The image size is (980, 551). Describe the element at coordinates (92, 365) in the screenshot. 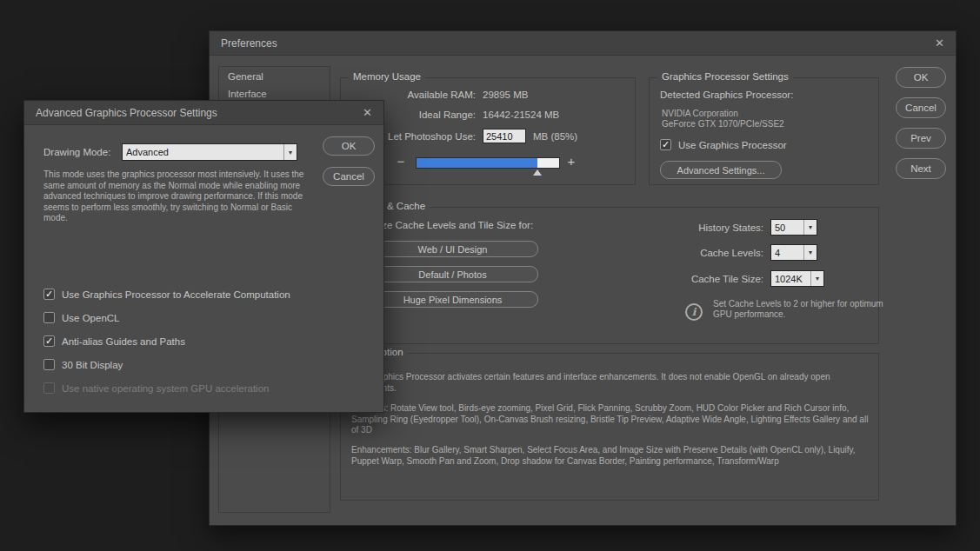

I see `thirty-bit-label: 30 Bit Display` at that location.